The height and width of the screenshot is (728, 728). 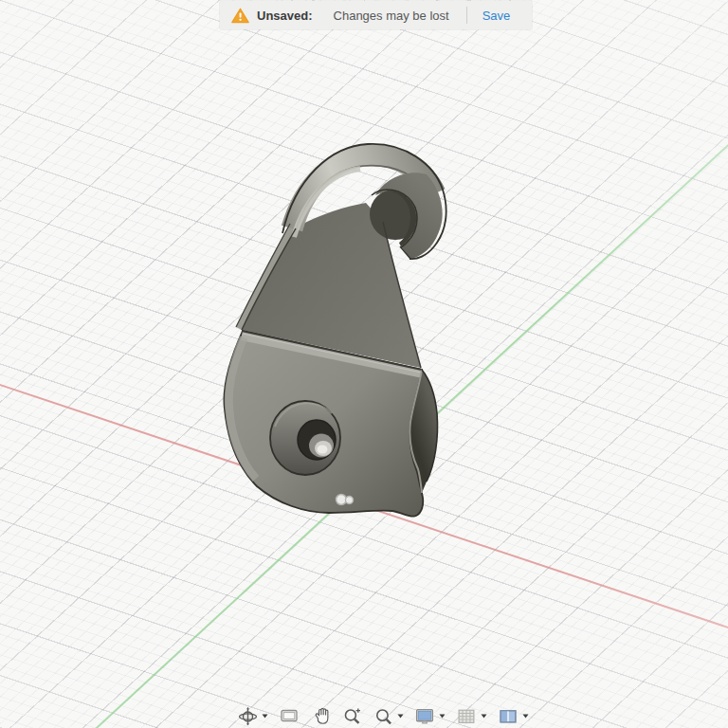 I want to click on unsaved-notification-bar: Unsaved: Changes may be lost Save, so click(x=375, y=15).